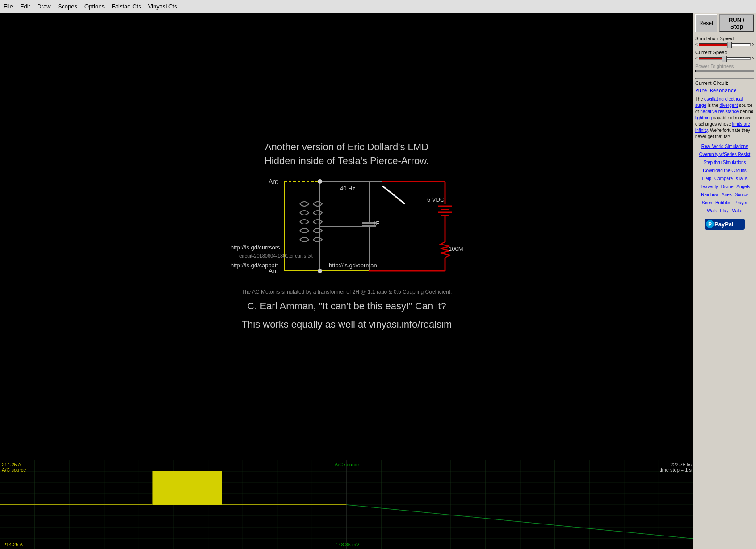 This screenshot has width=756, height=549. Describe the element at coordinates (725, 90) in the screenshot. I see `circuit-name-link: Pure Resonance` at that location.